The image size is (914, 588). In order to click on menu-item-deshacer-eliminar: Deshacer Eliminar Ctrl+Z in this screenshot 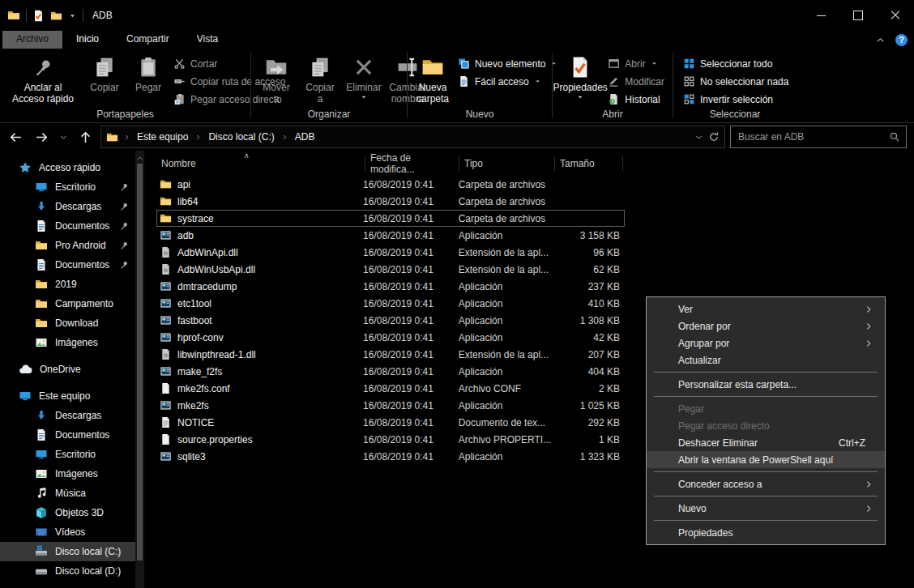, I will do `click(766, 442)`.